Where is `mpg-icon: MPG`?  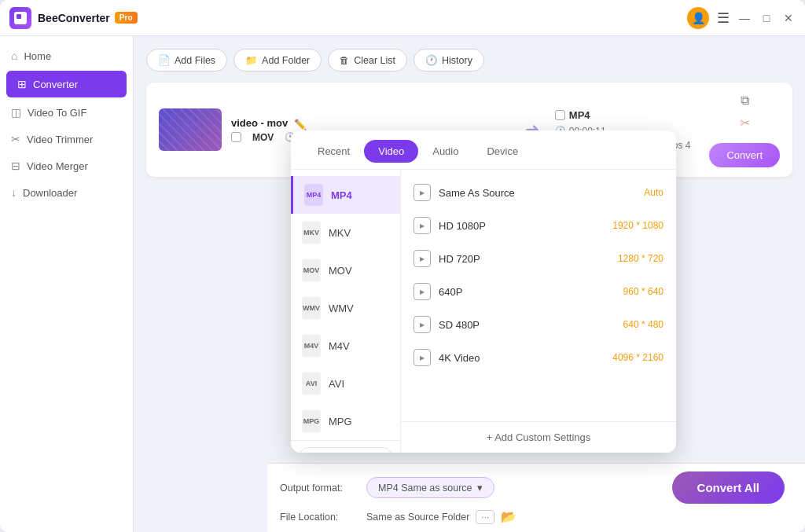 mpg-icon: MPG is located at coordinates (311, 421).